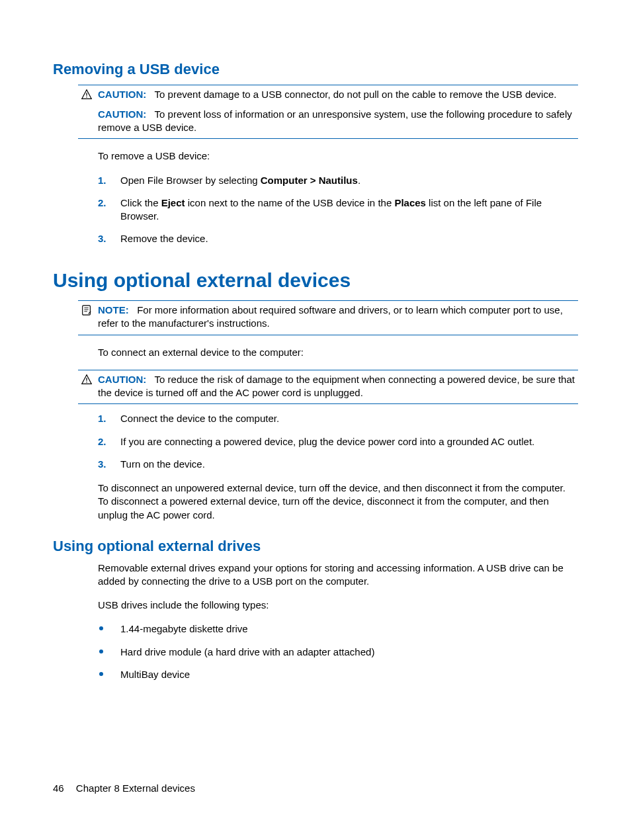 The width and height of the screenshot is (631, 840). I want to click on page-number: 46, so click(58, 788).